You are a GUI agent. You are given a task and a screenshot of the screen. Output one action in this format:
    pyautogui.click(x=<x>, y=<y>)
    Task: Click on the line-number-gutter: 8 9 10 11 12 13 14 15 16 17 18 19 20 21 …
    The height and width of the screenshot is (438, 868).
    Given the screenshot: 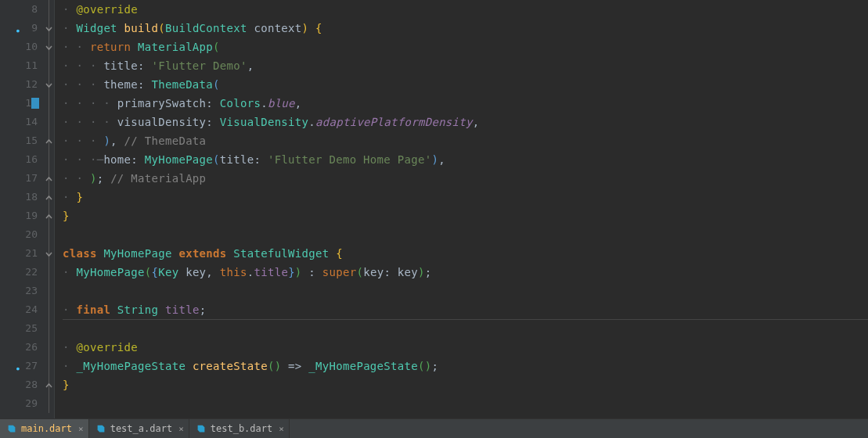 What is the action you would take?
    pyautogui.click(x=22, y=210)
    